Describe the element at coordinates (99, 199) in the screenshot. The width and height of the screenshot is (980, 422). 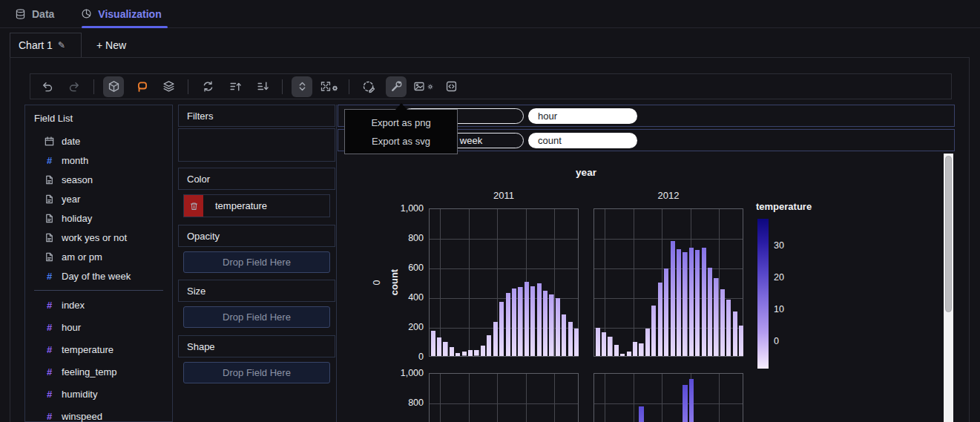
I see `field-item: year` at that location.